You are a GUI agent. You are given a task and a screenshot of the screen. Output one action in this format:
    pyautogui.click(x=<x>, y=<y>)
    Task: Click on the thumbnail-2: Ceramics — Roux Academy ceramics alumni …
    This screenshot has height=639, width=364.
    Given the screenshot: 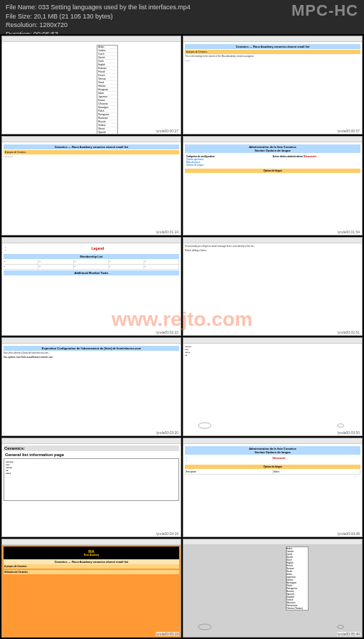 What is the action you would take?
    pyautogui.click(x=273, y=85)
    